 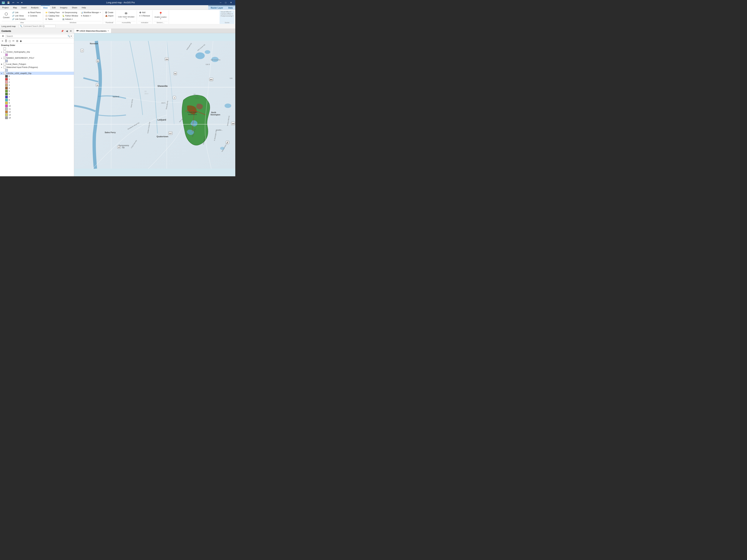 I want to click on tab-share: Share, so click(x=74, y=7).